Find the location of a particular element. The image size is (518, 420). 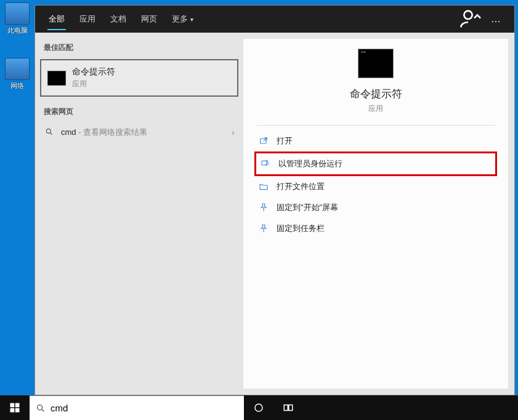

cmd-thumb-icon is located at coordinates (57, 78).